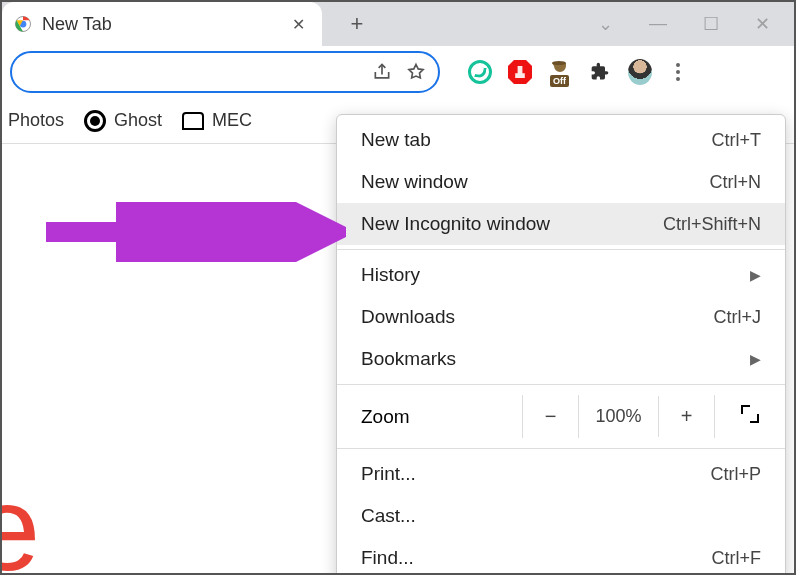 The height and width of the screenshot is (575, 796). Describe the element at coordinates (561, 556) in the screenshot. I see `menu-find: Find... Ctrl+F` at that location.